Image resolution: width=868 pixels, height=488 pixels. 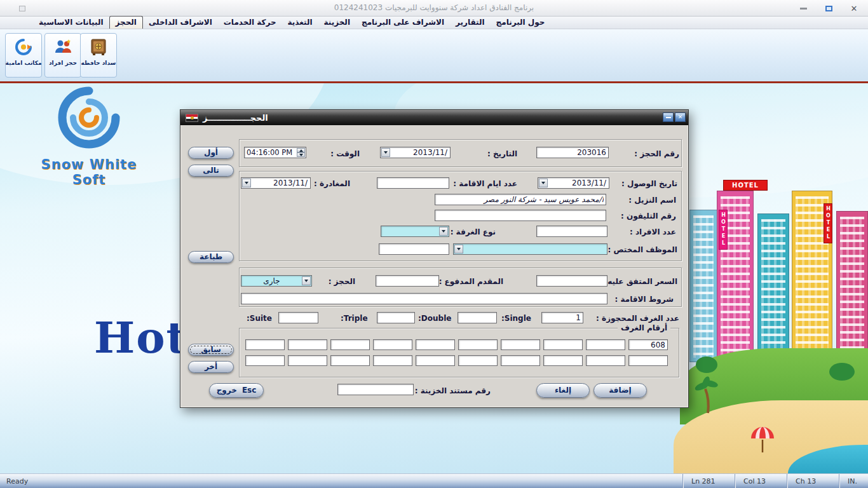 What do you see at coordinates (98, 55) in the screenshot?
I see `toolbar-button-safe-payment: سداد حافظه` at bounding box center [98, 55].